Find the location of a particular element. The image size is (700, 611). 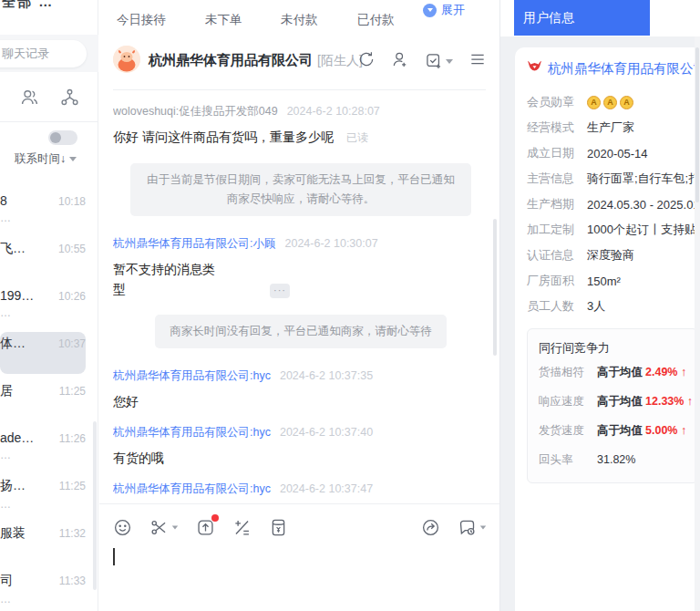

panel-scrollbar-track is located at coordinates (697, 324).